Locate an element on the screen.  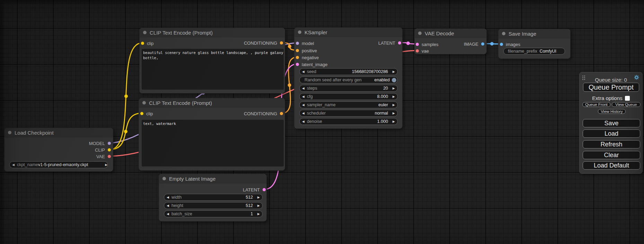
queue-prompt-button: Queue Prompt is located at coordinates (611, 87).